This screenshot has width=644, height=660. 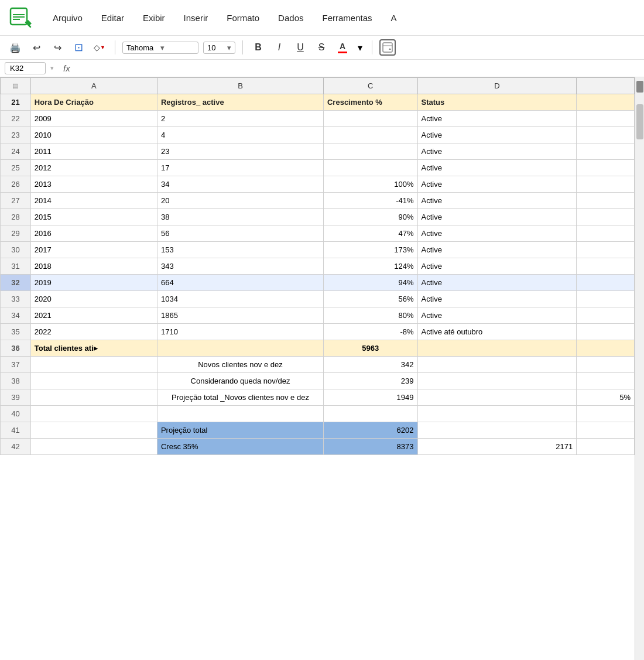 I want to click on cell-a: 2015, so click(x=94, y=217).